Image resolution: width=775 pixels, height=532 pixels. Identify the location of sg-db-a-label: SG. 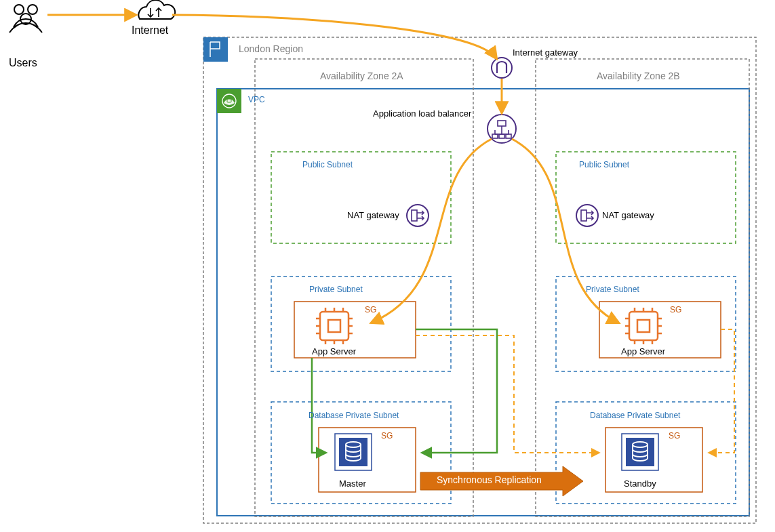
(386, 436).